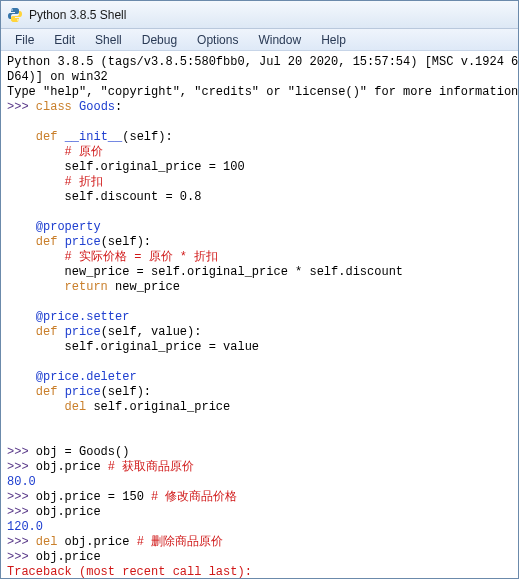  I want to click on code-line: obj = Goods(), so click(83, 452).